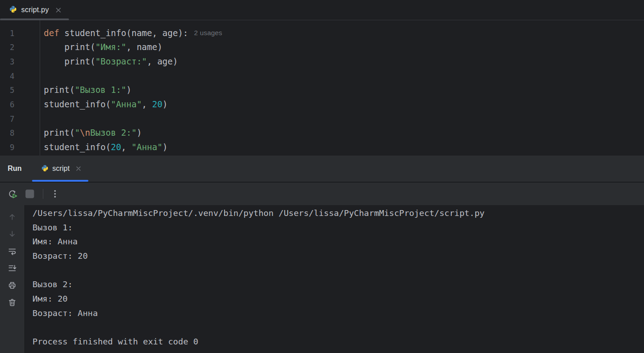  I want to click on run-tool-window-title: Run, so click(14, 169).